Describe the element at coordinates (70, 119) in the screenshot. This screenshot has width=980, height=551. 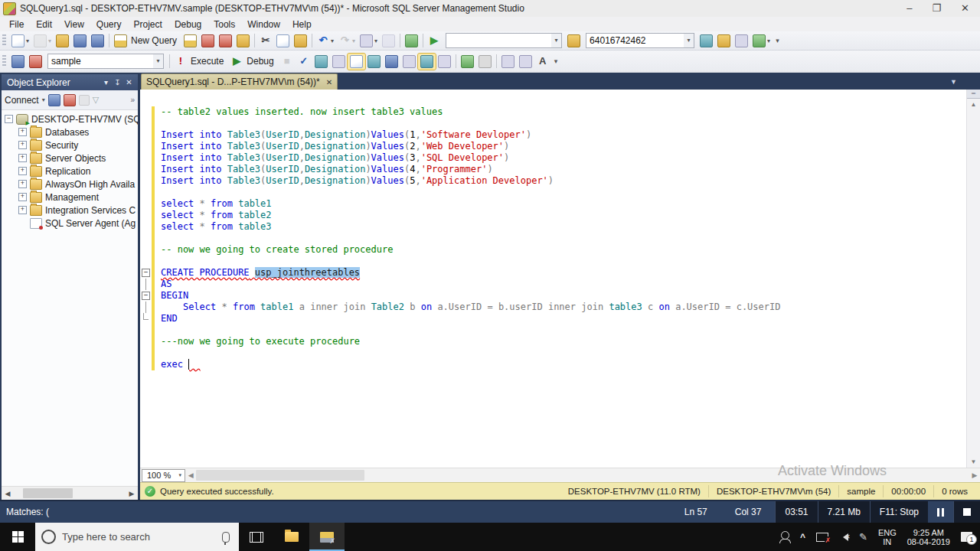
I see `tree-root-server: −DESKTOP-ETHV7MV (SQL` at that location.